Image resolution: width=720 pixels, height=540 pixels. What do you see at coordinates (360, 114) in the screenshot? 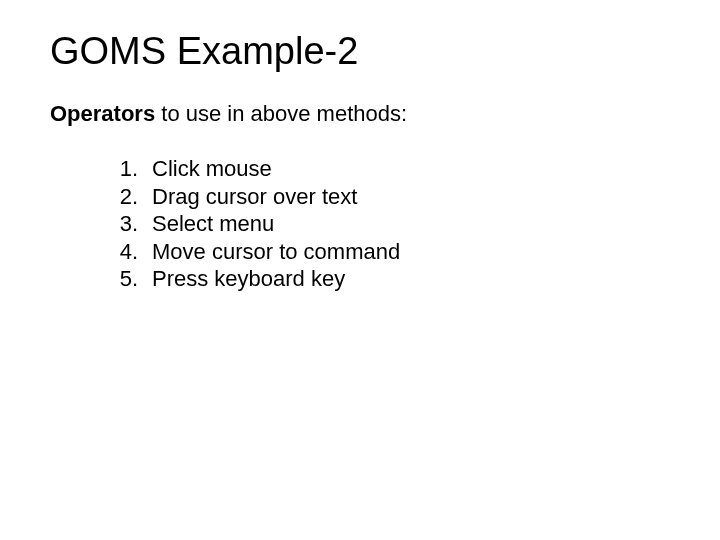
I see `slide-subtitle: Operators to use in above methods:` at bounding box center [360, 114].